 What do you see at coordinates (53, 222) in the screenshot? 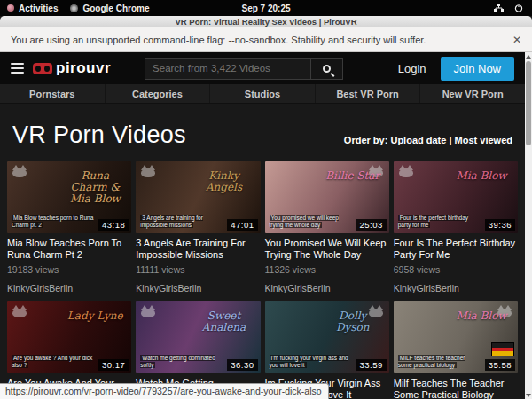
I see `thumbnail-caption: Mia Blow teaches porn to Runa Charm pt. …` at bounding box center [53, 222].